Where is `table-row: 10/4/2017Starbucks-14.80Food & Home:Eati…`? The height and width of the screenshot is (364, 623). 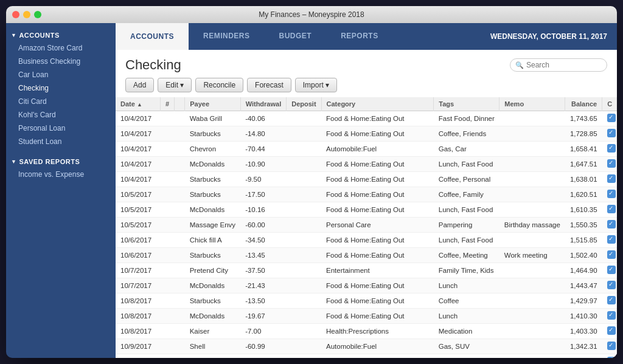 table-row: 10/4/2017Starbucks-14.80Food & Home:Eati… is located at coordinates (366, 134).